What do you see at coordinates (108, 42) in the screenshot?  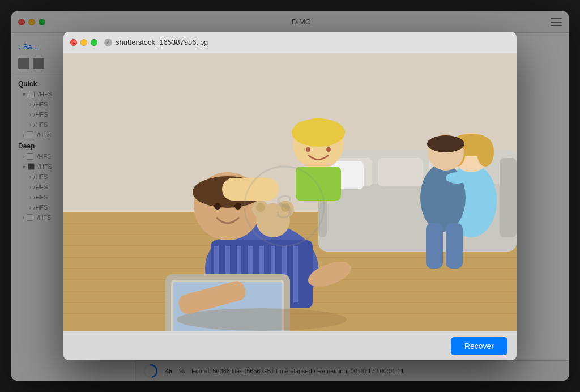 I see `close-tab-icon: ×` at bounding box center [108, 42].